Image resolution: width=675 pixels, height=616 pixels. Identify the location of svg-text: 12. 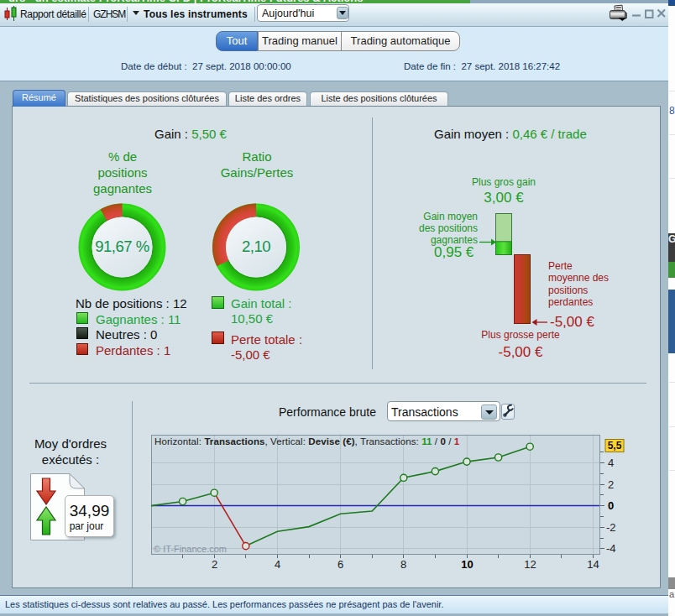
(530, 564).